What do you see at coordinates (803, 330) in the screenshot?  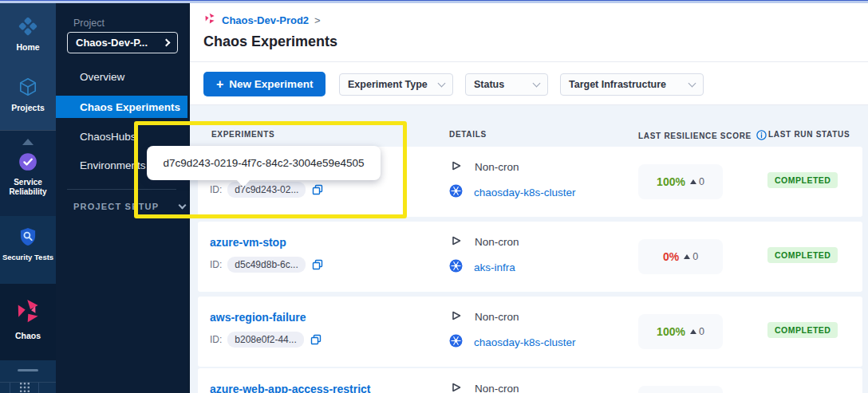 I see `status-badge: COMPLETED` at bounding box center [803, 330].